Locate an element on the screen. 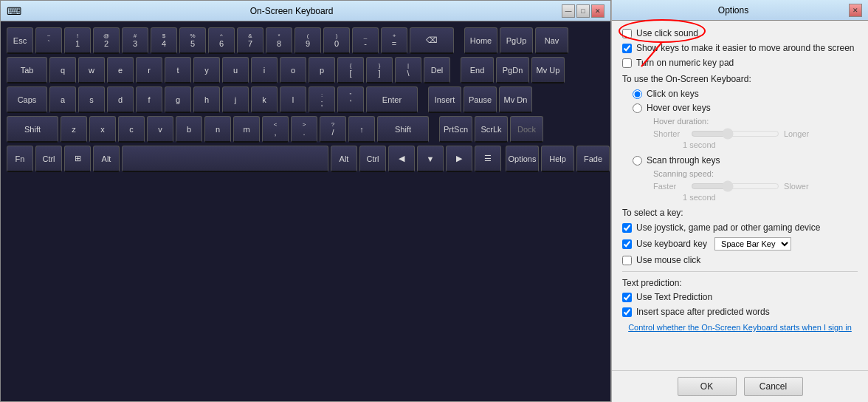  key-right: ▶ is located at coordinates (459, 159).